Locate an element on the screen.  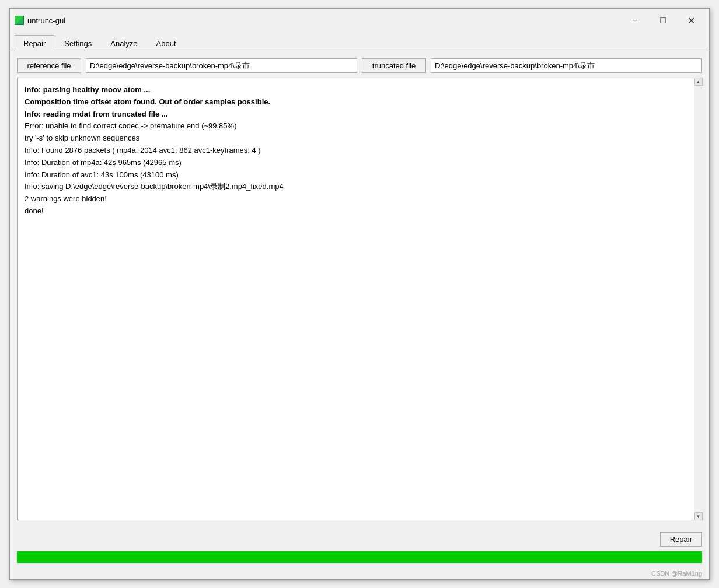
app-icon is located at coordinates (19, 20).